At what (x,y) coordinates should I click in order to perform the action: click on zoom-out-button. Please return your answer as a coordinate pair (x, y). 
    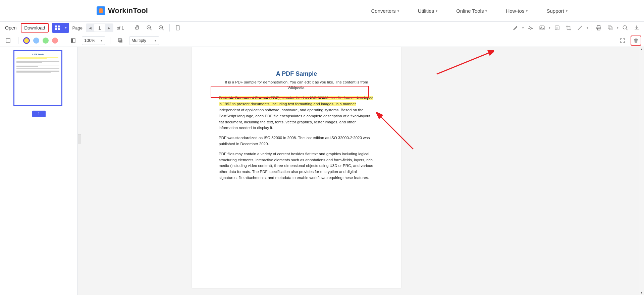
    Looking at the image, I should click on (149, 28).